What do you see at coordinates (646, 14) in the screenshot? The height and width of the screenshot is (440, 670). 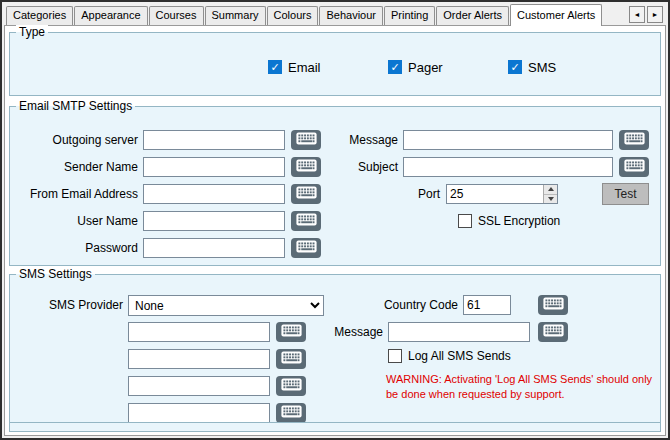 I see `tab-scroll-buttons: ◄ ►` at bounding box center [646, 14].